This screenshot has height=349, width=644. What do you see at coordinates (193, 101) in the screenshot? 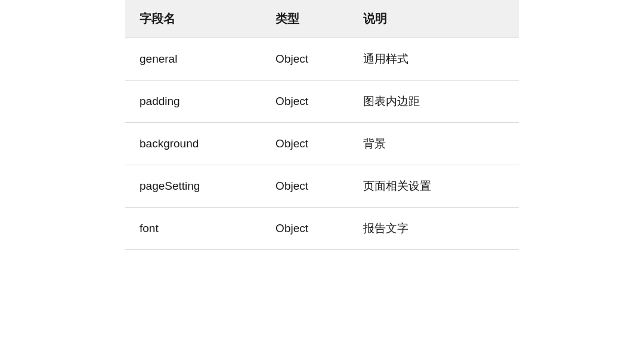
I see `field-cell: padding` at bounding box center [193, 101].